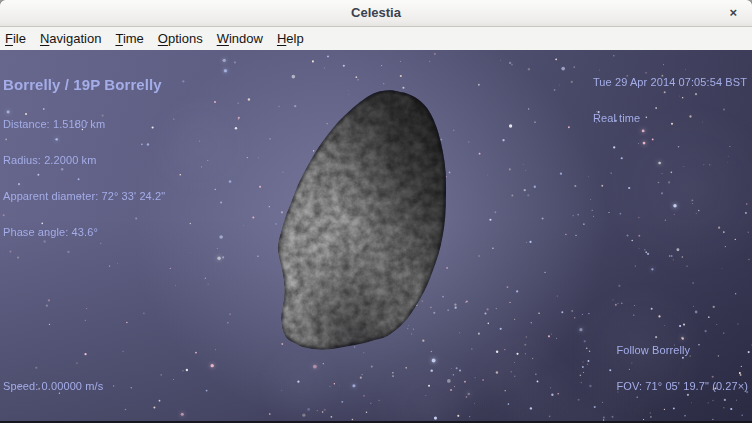 This screenshot has height=423, width=752. Describe the element at coordinates (670, 82) in the screenshot. I see `datetime-text: Tue 29 Apr 2014 07:05:54 BST` at that location.